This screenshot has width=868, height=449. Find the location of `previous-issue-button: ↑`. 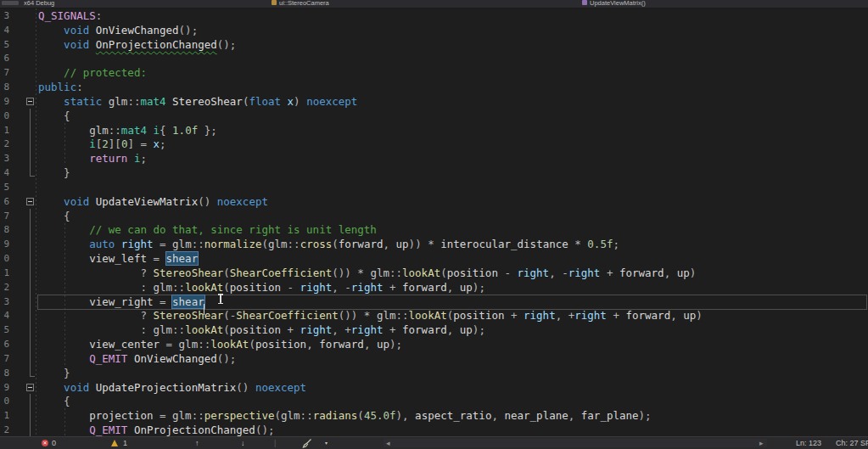

previous-issue-button: ↑ is located at coordinates (197, 443).